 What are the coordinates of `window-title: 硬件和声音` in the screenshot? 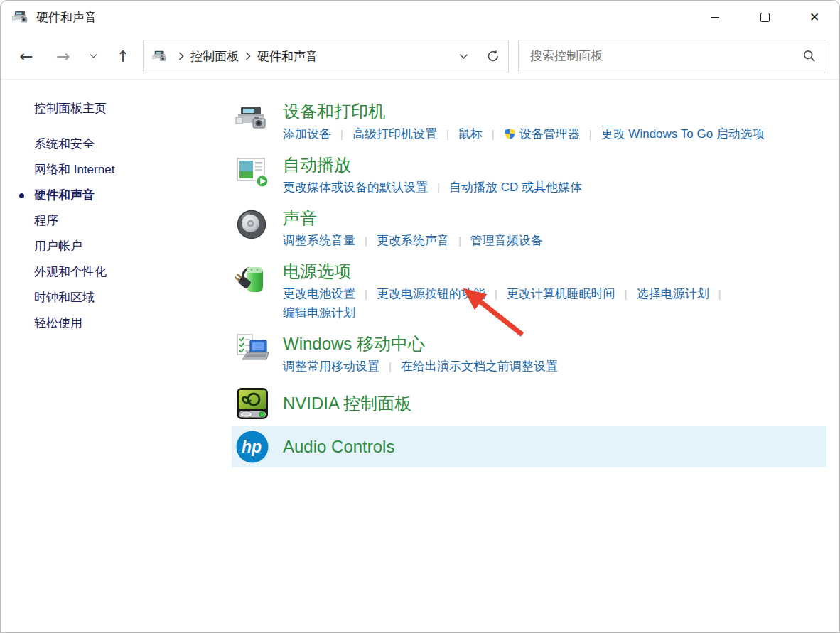 It's located at (67, 17).